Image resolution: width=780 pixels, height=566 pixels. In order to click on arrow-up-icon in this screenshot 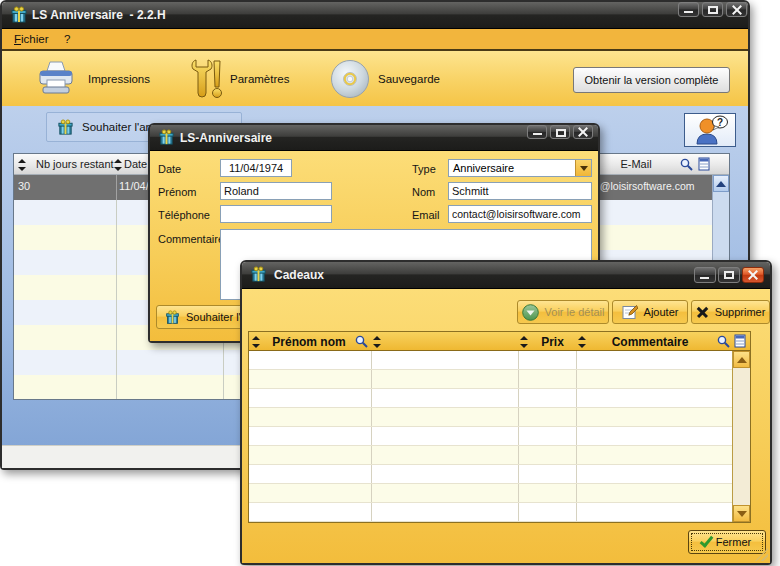, I will do `click(721, 184)`.